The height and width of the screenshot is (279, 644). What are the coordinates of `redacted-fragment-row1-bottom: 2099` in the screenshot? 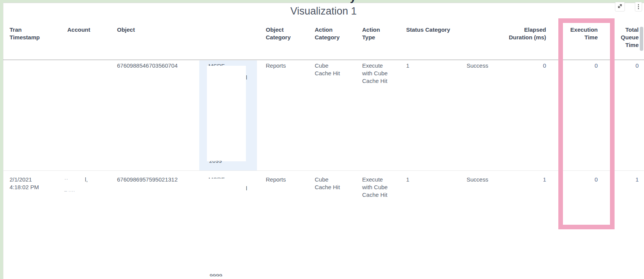 It's located at (218, 163).